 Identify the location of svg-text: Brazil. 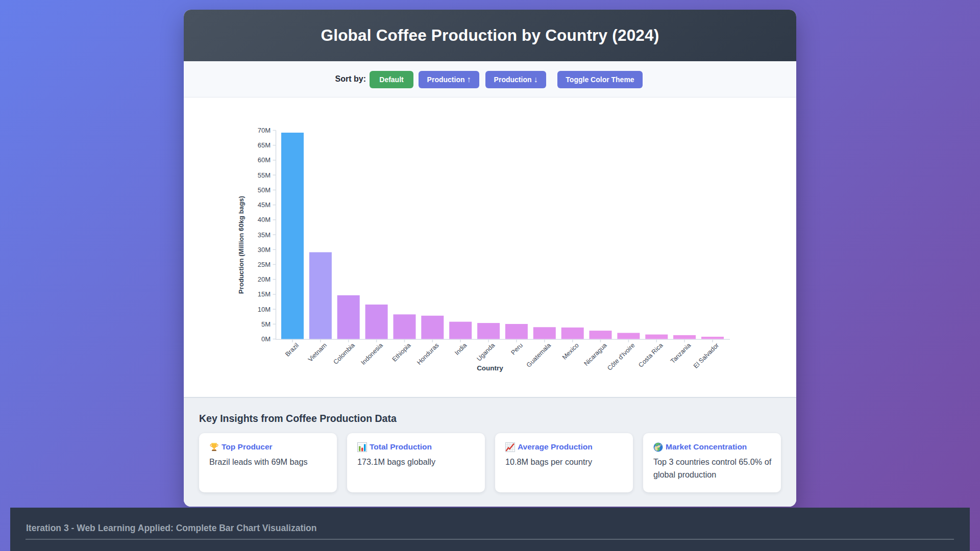
(292, 350).